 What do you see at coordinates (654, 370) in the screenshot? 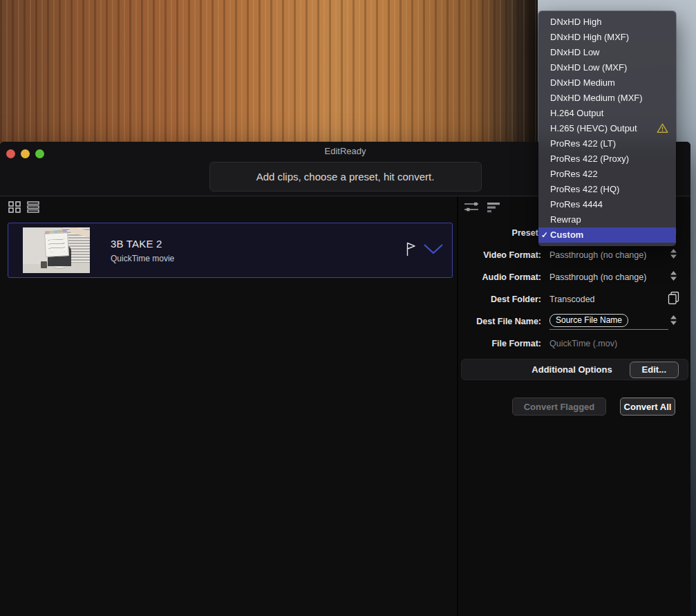
I see `edit-button: Edit...` at bounding box center [654, 370].